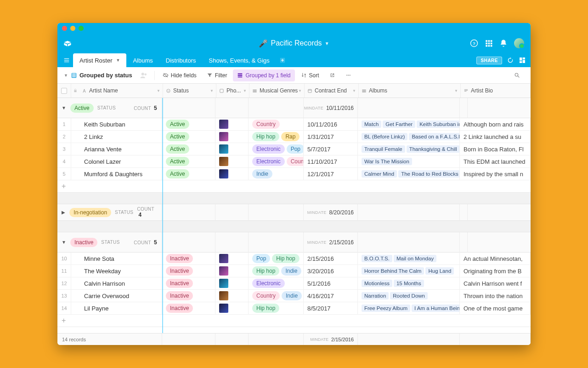  Describe the element at coordinates (294, 187) in the screenshot. I see `add-row-button: +` at that location.